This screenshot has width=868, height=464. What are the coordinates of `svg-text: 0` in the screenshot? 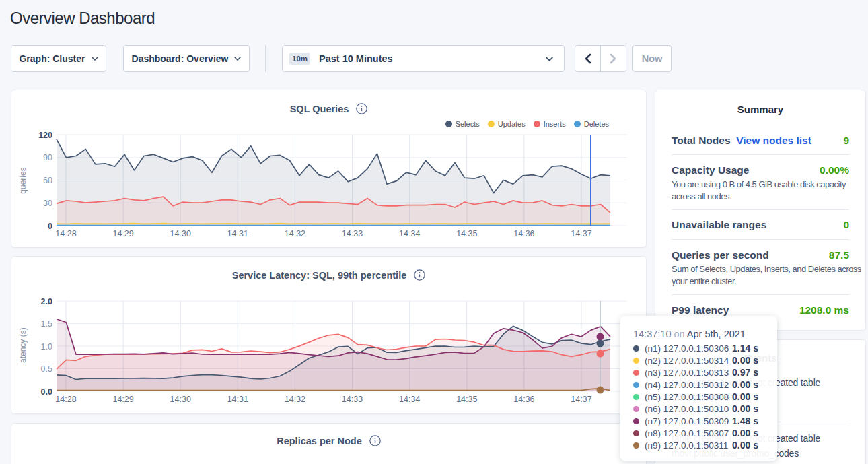 It's located at (50, 226).